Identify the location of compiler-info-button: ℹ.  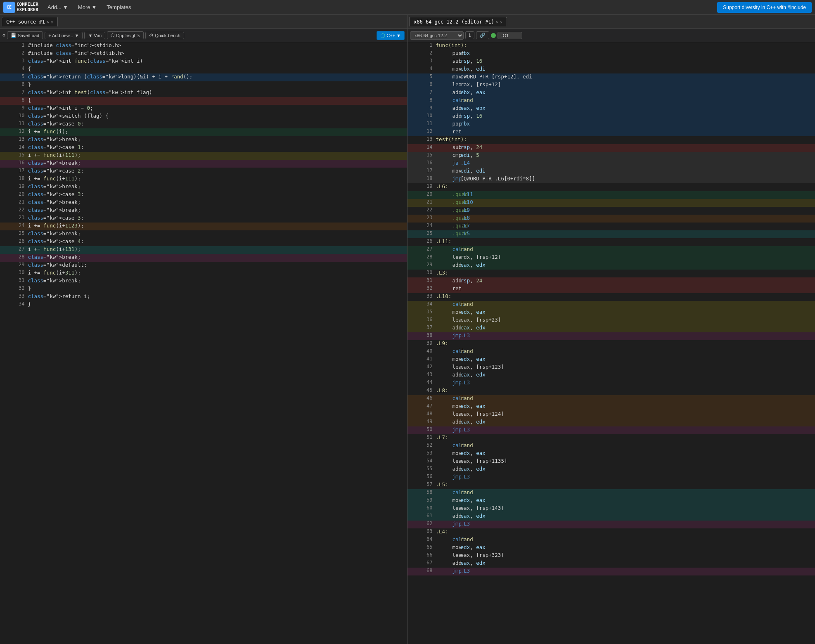
(470, 36).